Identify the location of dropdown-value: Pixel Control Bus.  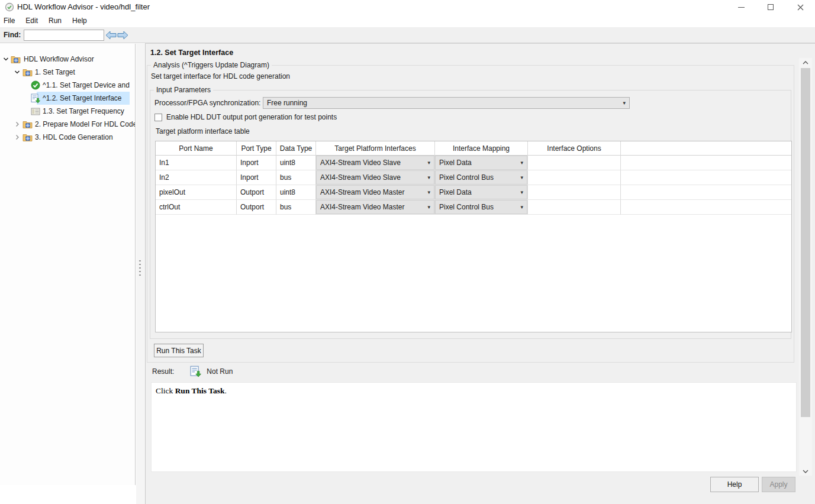
(466, 207).